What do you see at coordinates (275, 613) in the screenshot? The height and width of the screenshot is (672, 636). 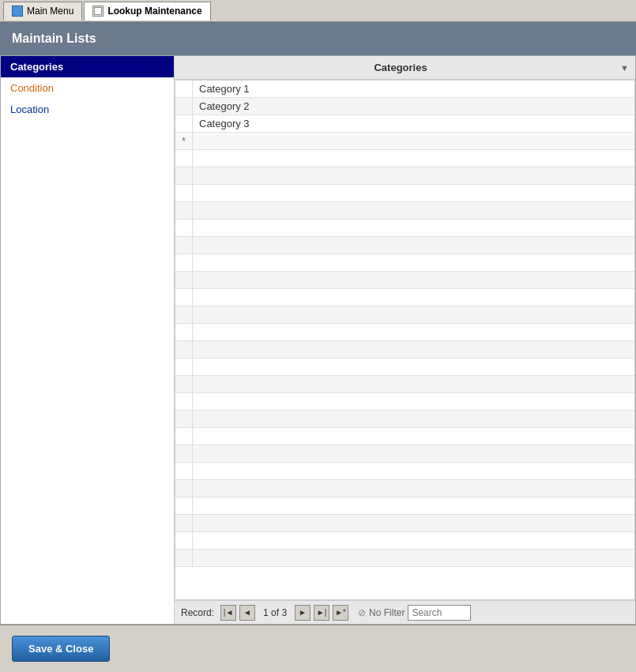 I see `nav-page-indicator: 1 of 3` at bounding box center [275, 613].